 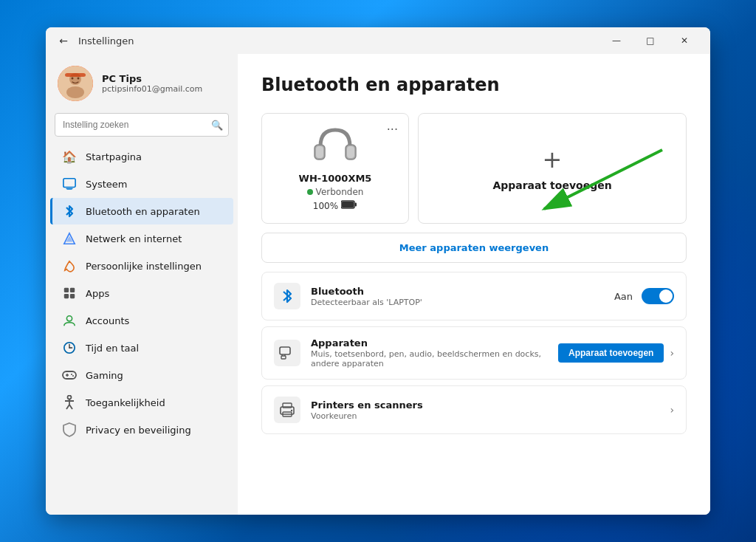 I want to click on search-input, so click(x=142, y=125).